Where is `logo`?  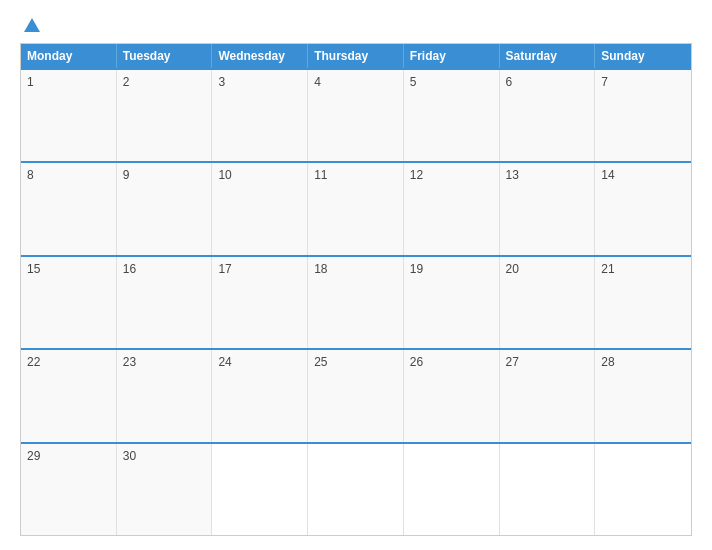 logo is located at coordinates (30, 26).